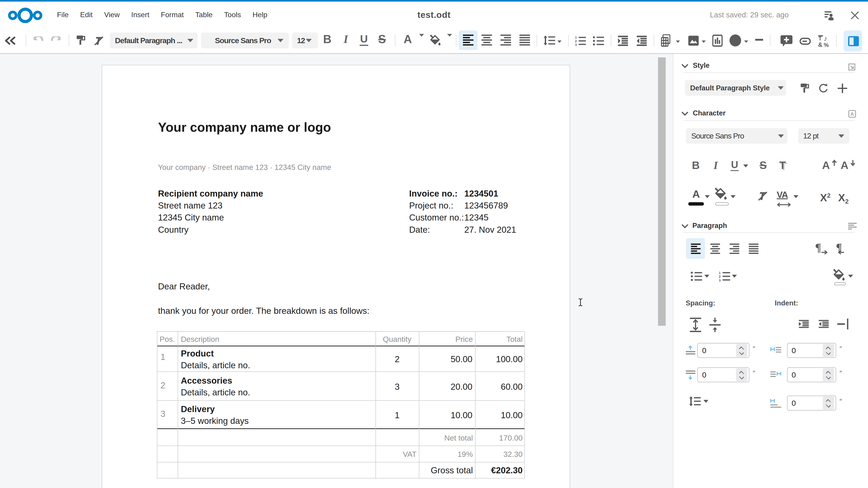 The image size is (868, 488). What do you see at coordinates (720, 273) in the screenshot?
I see `svg-text: 1` at bounding box center [720, 273].